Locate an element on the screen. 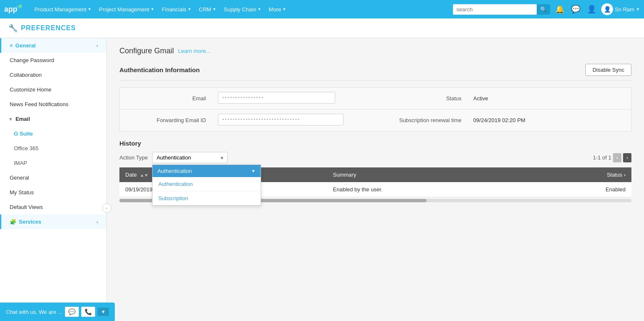  sidebar-item-my-status: My Status is located at coordinates (53, 192).